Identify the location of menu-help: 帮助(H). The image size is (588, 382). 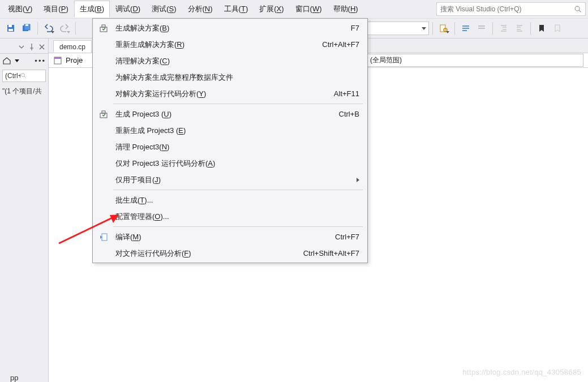
(346, 9).